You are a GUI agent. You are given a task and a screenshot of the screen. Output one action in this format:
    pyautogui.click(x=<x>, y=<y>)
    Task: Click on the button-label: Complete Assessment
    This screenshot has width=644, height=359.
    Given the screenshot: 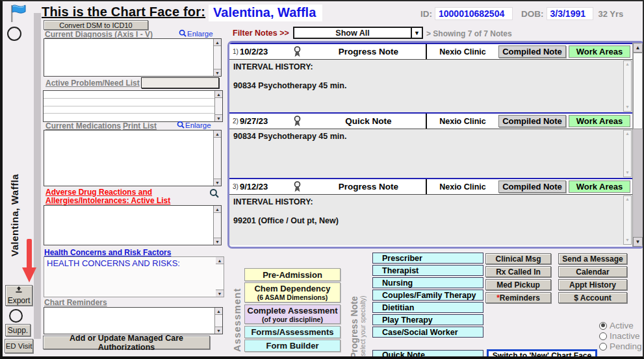 What is the action you would take?
    pyautogui.click(x=292, y=310)
    